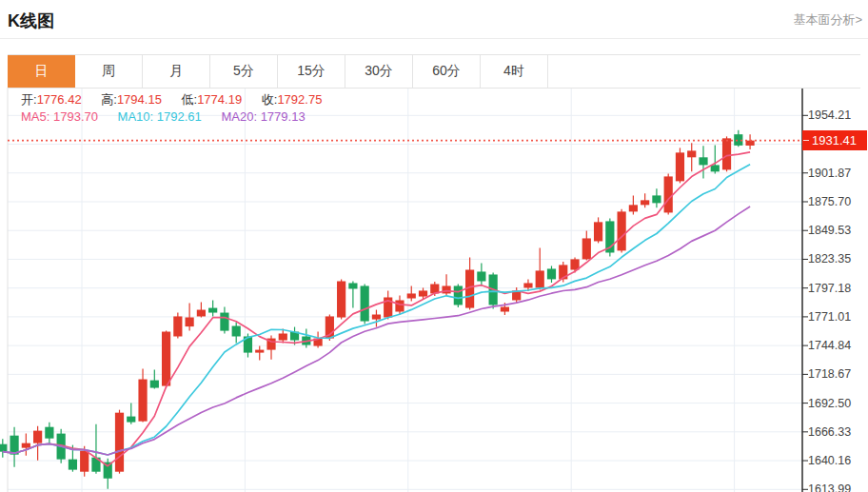 The image size is (868, 492). Describe the element at coordinates (838, 259) in the screenshot. I see `y-axis-label: 1823.35` at that location.